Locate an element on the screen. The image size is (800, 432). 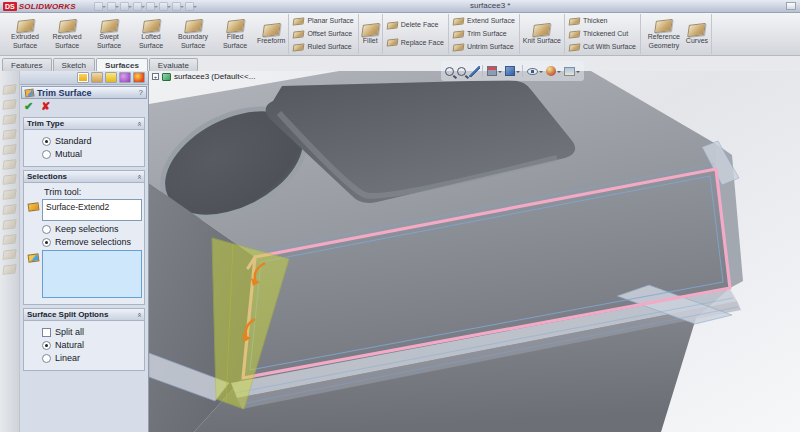
planar-surface-button: Planar Surface is located at coordinates (323, 21).